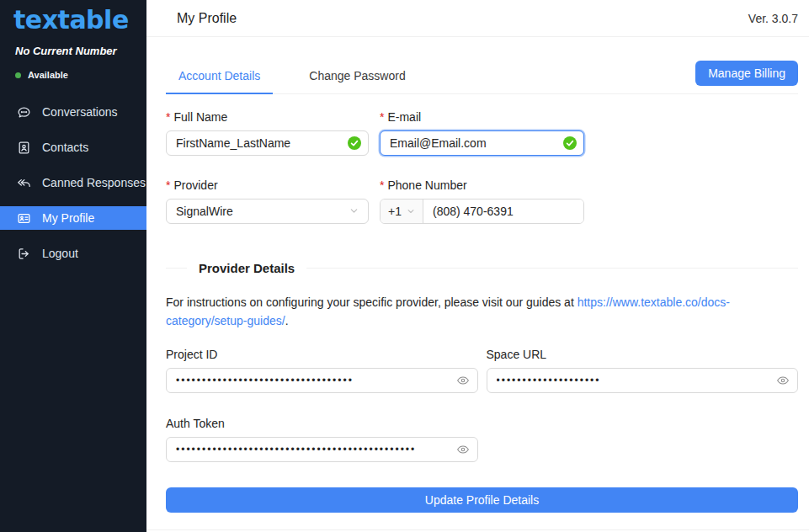 This screenshot has width=809, height=532. I want to click on space-url-input-wrap, so click(643, 380).